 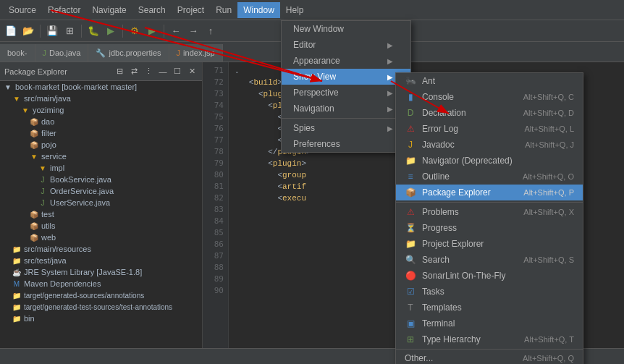 I want to click on tab-jdbc: 🔧 jdbc.properties, so click(x=129, y=53).